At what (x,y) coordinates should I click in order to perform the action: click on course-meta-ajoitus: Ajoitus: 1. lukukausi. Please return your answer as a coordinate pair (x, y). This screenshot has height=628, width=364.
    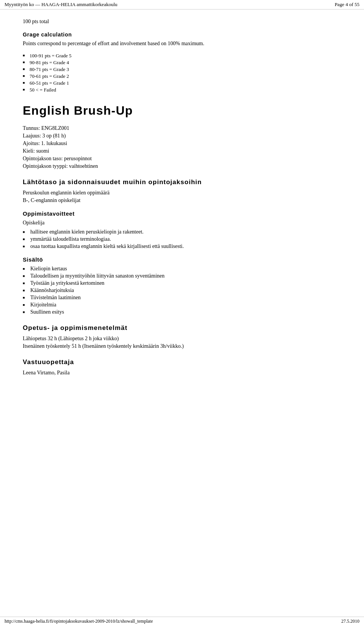
    Looking at the image, I should click on (182, 144).